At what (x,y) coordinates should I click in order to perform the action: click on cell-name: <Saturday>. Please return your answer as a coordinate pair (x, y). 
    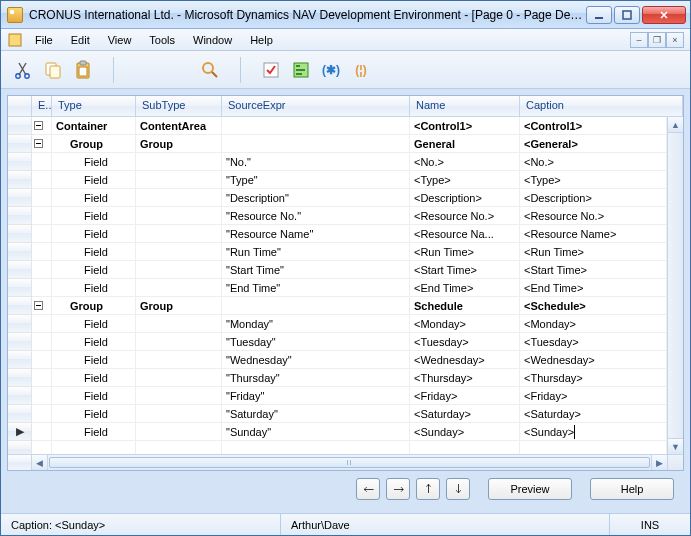
    Looking at the image, I should click on (465, 414).